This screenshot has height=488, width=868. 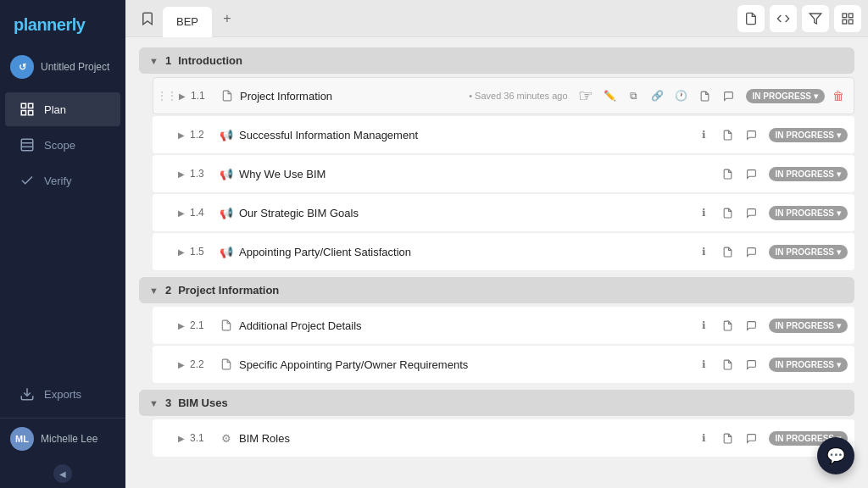 What do you see at coordinates (203, 438) in the screenshot?
I see `row-num-3-1: 3.1` at bounding box center [203, 438].